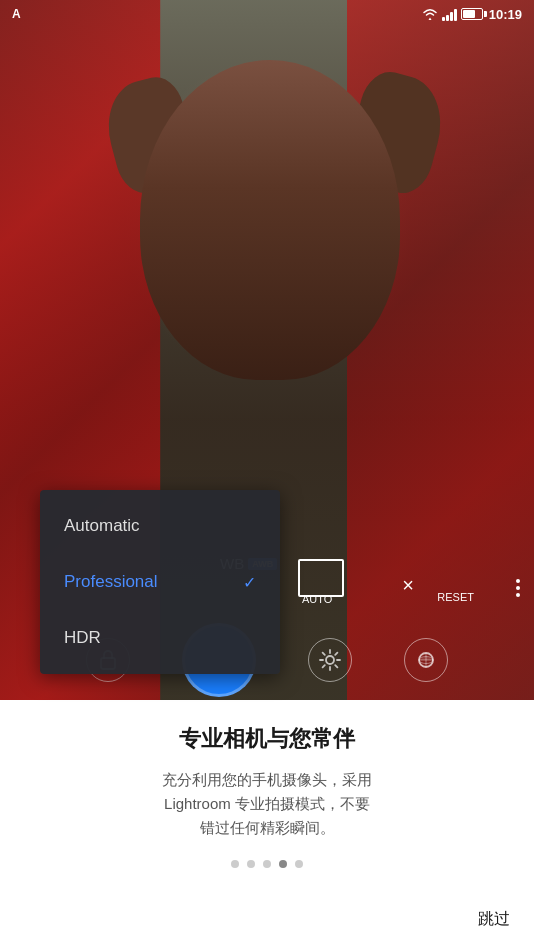 This screenshot has width=534, height=950. I want to click on brightness-button, so click(330, 660).